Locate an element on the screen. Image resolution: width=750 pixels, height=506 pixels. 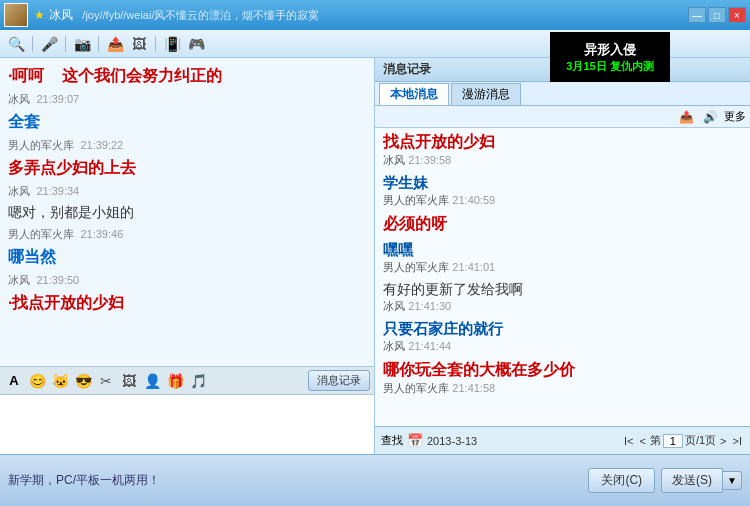
page-label: 第 is located at coordinates (656, 440).